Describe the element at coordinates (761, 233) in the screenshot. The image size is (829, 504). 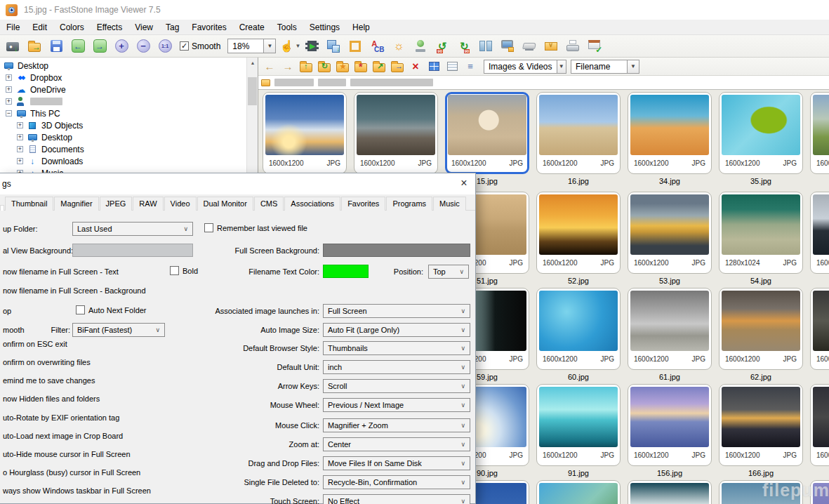
I see `thumbnail-54.jpg: 1280x1024JPG` at that location.